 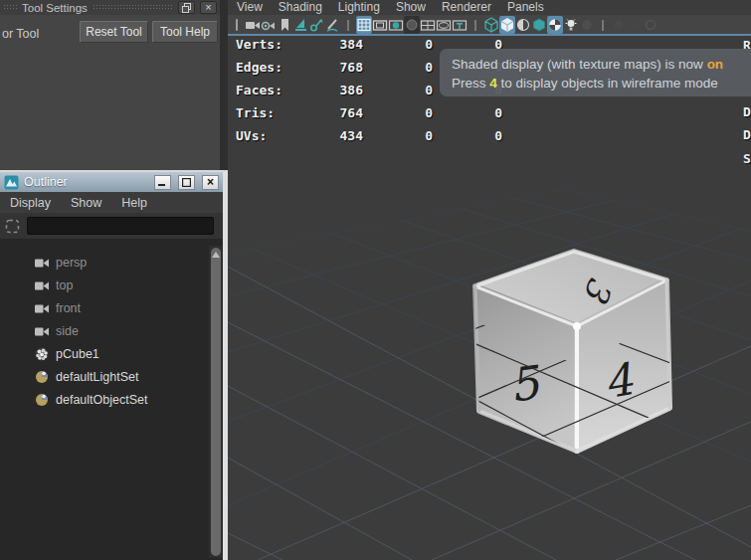 I want to click on item-label: defaultObjectSet, so click(x=101, y=400).